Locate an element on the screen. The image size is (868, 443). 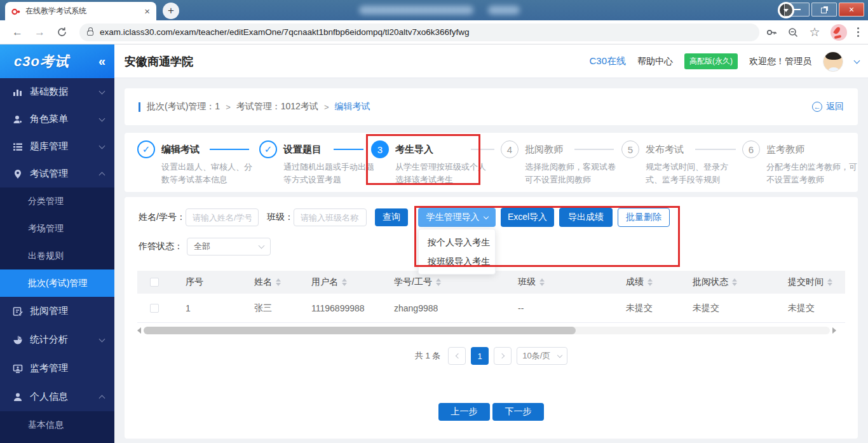
sidebar-subitem-basic-info: 基本信息 is located at coordinates (57, 425).